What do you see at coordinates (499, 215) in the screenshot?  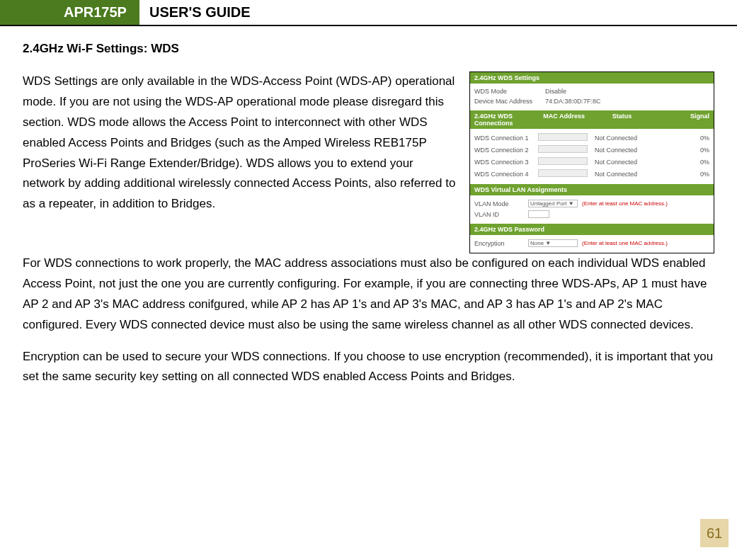 I see `vlan-id-label: VLAN ID` at bounding box center [499, 215].